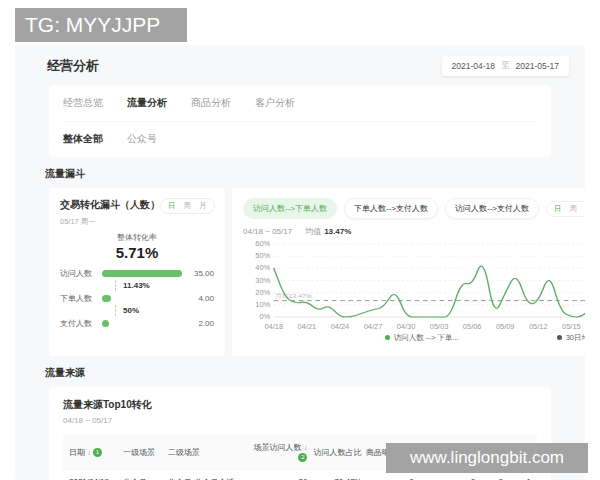  What do you see at coordinates (306, 327) in the screenshot?
I see `svg-text: 04/21` at bounding box center [306, 327].